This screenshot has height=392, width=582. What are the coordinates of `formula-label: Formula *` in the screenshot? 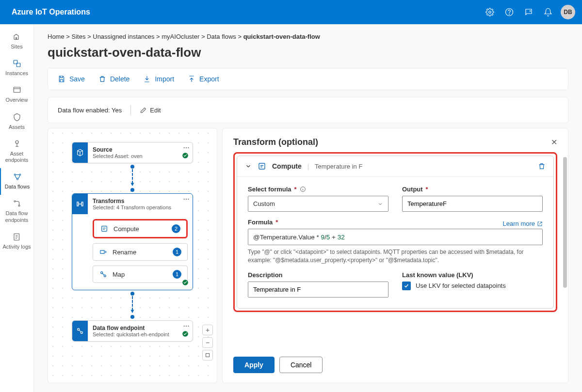 It's located at (263, 222).